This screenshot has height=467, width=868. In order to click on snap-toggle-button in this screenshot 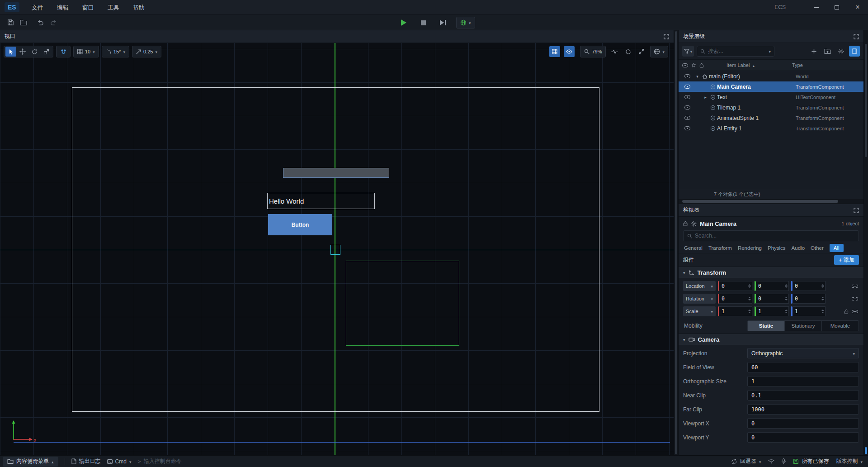, I will do `click(63, 52)`.